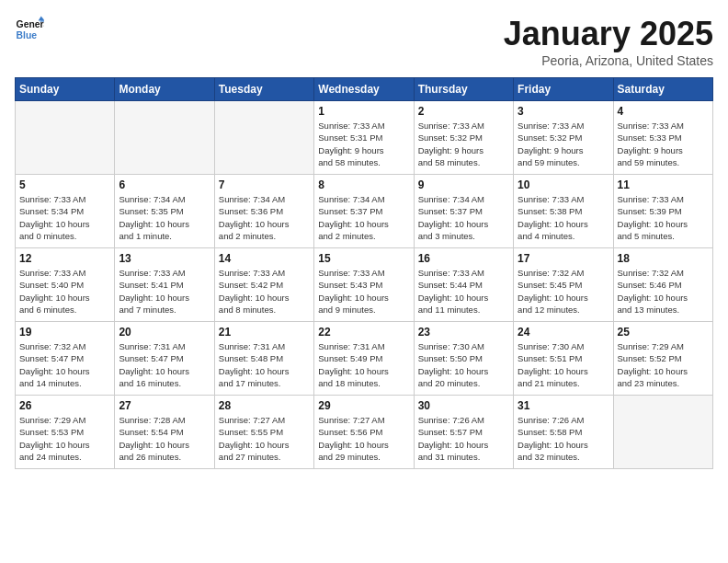 The image size is (728, 563). What do you see at coordinates (364, 90) in the screenshot?
I see `calendar-header: SundayMondayTuesdayWednesdayThursdayFrid…` at bounding box center [364, 90].